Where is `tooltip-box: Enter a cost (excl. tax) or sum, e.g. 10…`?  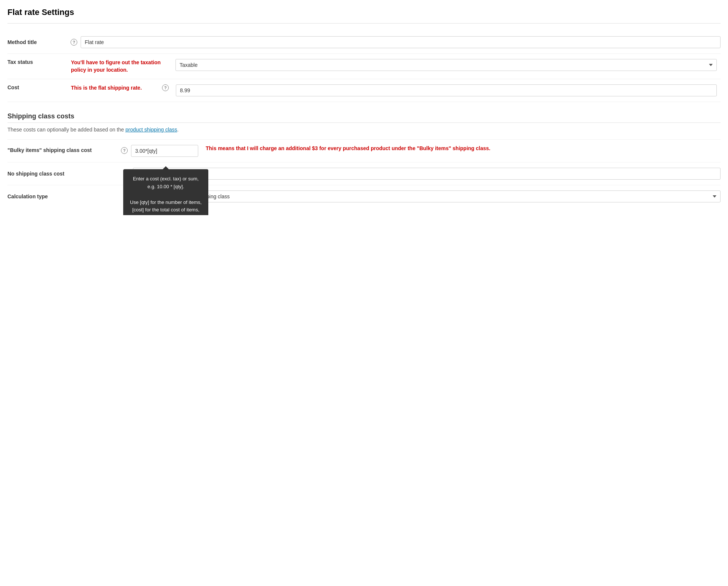 tooltip-box: Enter a cost (excl. tax) or sum, e.g. 10… is located at coordinates (166, 192).